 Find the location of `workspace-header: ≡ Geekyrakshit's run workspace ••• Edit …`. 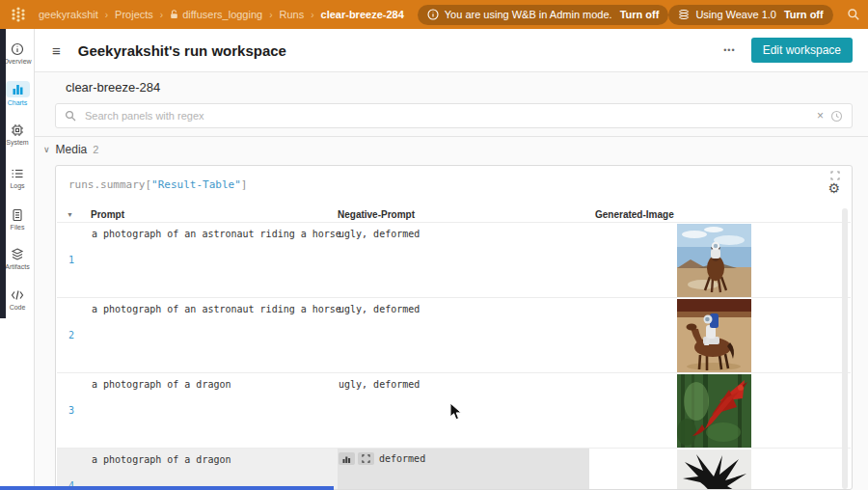

workspace-header: ≡ Geekyrakshit's run workspace ••• Edit … is located at coordinates (451, 50).